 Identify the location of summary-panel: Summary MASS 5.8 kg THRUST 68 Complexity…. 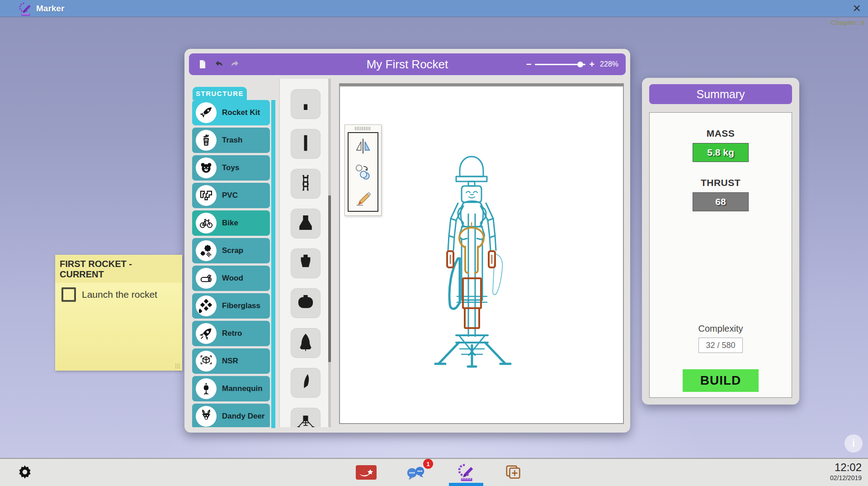
(721, 241).